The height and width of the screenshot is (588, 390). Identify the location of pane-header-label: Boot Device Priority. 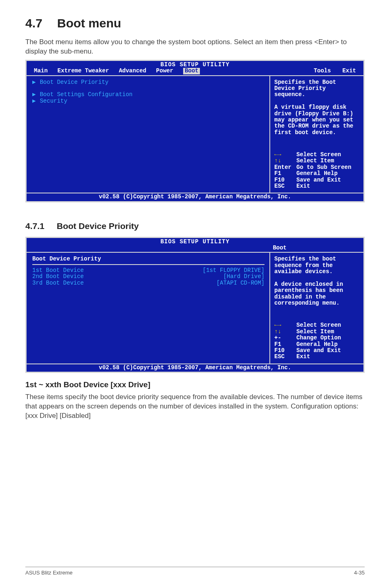
(67, 259).